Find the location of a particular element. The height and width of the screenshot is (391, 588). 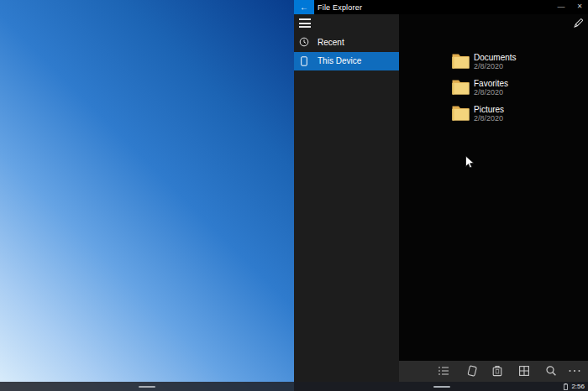

clock-icon is located at coordinates (304, 42).